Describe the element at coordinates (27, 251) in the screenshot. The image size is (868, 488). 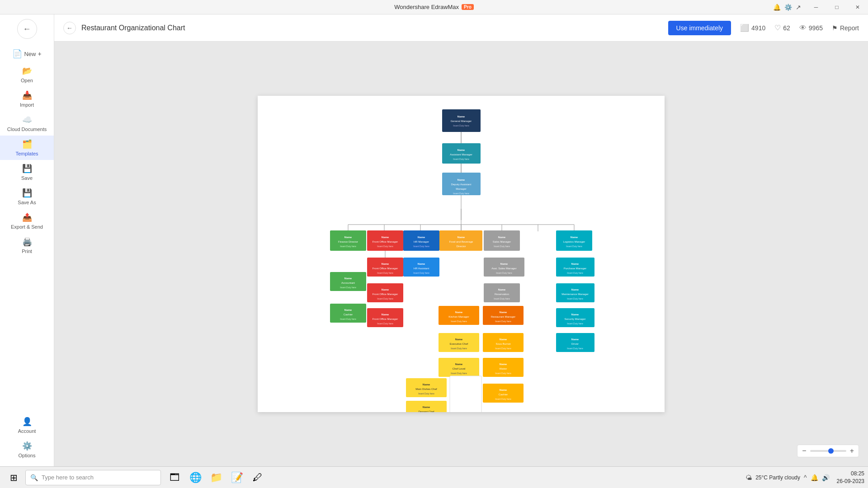
I see `sidebar-print-label: Print` at that location.